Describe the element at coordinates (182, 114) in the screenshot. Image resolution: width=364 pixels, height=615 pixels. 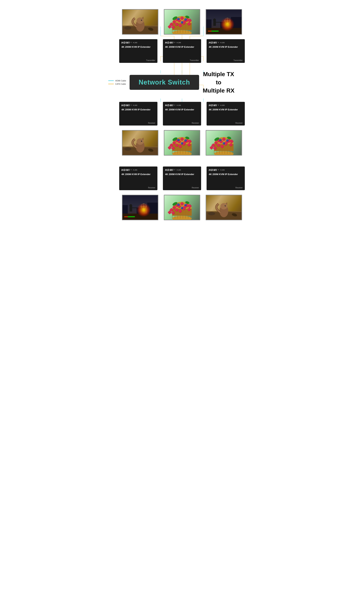
I see `receivers-row-1: Hdmi ® H.265 4K 200M KVM IP Extender Rec…` at that location.